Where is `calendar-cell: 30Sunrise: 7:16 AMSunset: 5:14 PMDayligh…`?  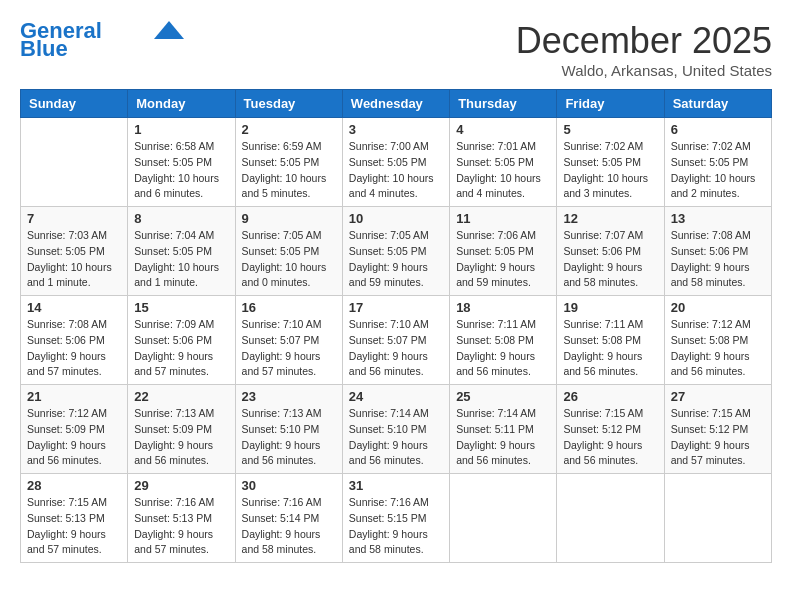 calendar-cell: 30Sunrise: 7:16 AMSunset: 5:14 PMDayligh… is located at coordinates (288, 518).